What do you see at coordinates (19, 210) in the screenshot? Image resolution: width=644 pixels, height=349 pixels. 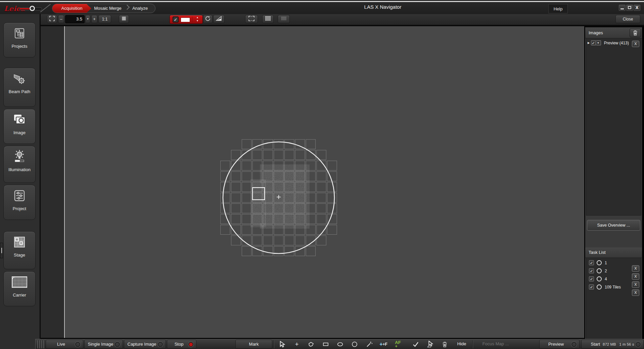 I see `sidebar-item-label: Project` at bounding box center [19, 210].